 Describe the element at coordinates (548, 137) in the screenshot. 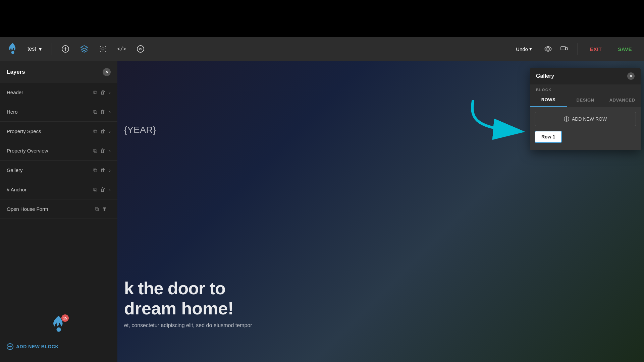

I see `row-1-item: Row 1` at that location.